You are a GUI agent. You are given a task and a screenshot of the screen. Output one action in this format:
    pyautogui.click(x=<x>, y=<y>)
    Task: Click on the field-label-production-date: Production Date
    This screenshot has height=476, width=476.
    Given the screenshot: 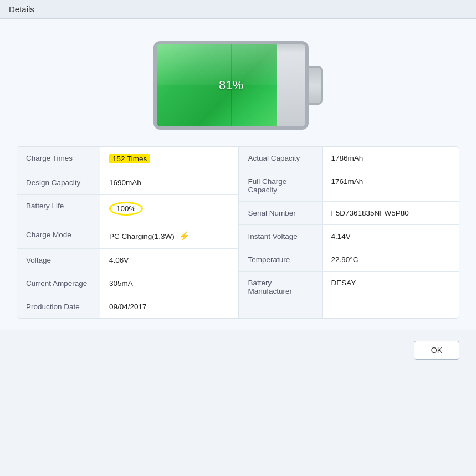 What is the action you would take?
    pyautogui.click(x=59, y=307)
    